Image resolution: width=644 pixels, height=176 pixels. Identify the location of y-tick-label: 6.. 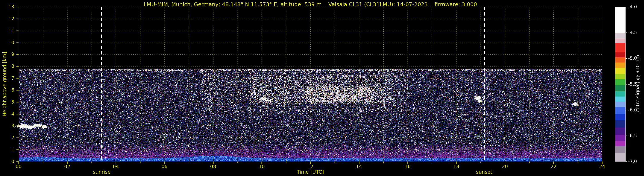
(8, 90).